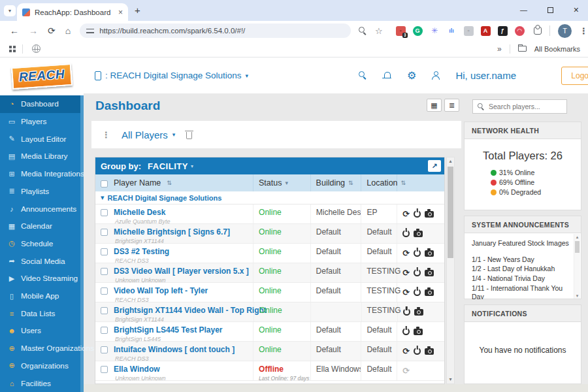 The height and width of the screenshot is (392, 588). Describe the element at coordinates (525, 106) in the screenshot. I see `search-players-input` at that location.